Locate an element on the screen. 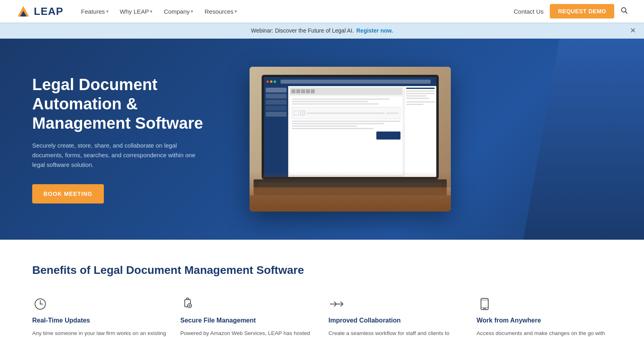  clock-icon is located at coordinates (40, 304).